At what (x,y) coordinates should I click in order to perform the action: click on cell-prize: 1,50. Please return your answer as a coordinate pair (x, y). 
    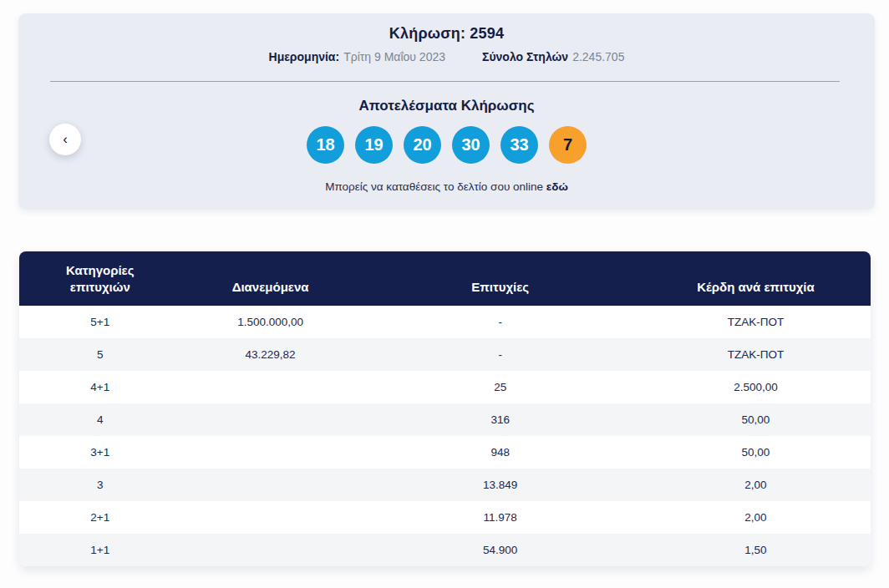
    Looking at the image, I should click on (755, 550).